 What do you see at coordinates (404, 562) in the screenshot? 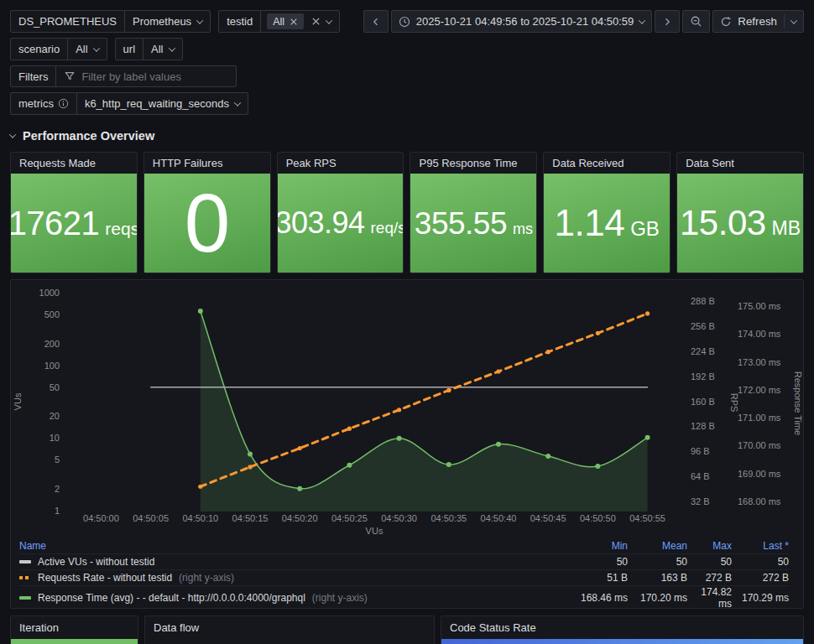
I see `legend-row-active-vus: Active VUs - without testid 50 50 50 50` at bounding box center [404, 562].